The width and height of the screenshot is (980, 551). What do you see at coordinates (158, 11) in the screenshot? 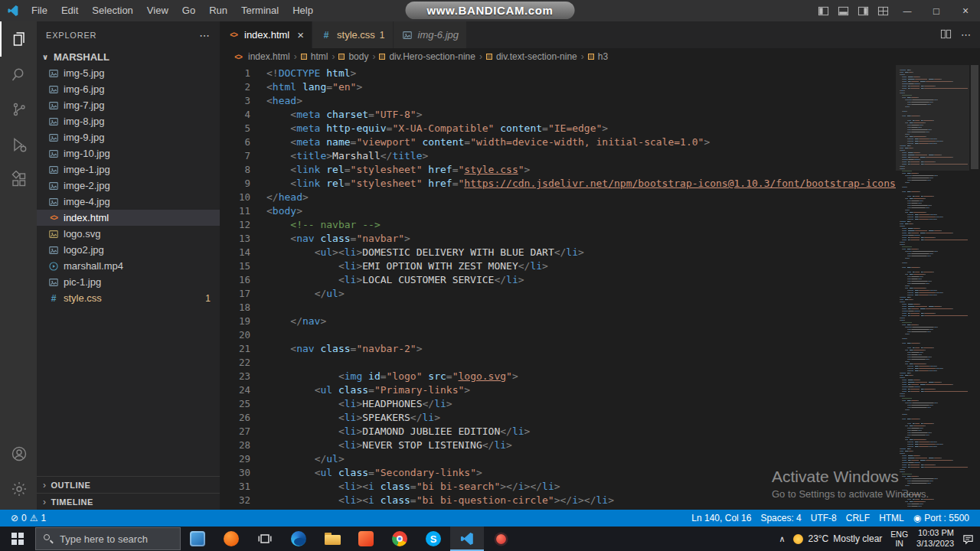
I see `menu-view: View` at bounding box center [158, 11].